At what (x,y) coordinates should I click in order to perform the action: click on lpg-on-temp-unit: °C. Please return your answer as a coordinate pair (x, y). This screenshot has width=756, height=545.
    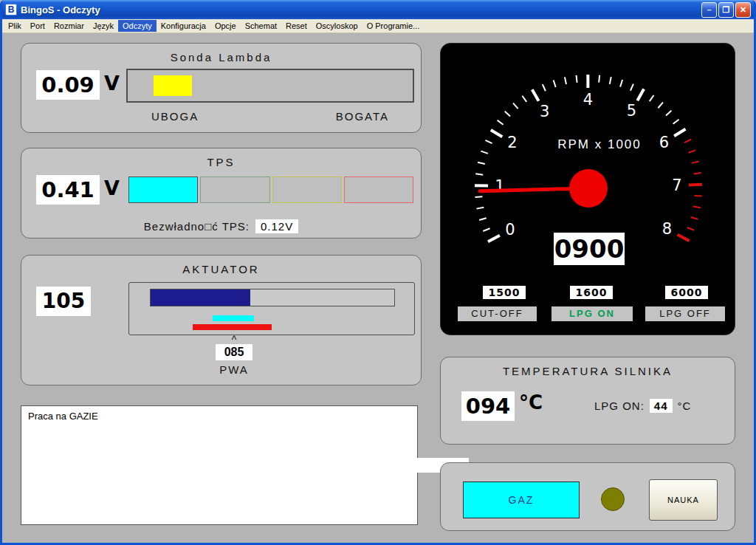
    Looking at the image, I should click on (685, 406).